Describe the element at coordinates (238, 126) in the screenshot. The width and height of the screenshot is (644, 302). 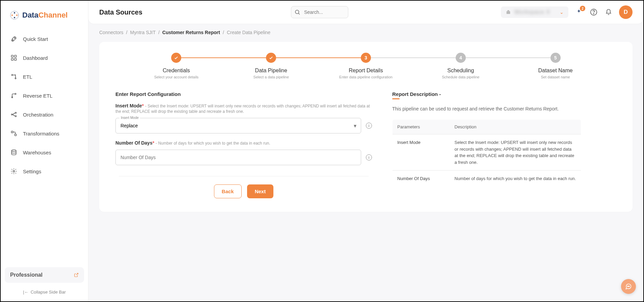
I see `insert-mode-select` at that location.